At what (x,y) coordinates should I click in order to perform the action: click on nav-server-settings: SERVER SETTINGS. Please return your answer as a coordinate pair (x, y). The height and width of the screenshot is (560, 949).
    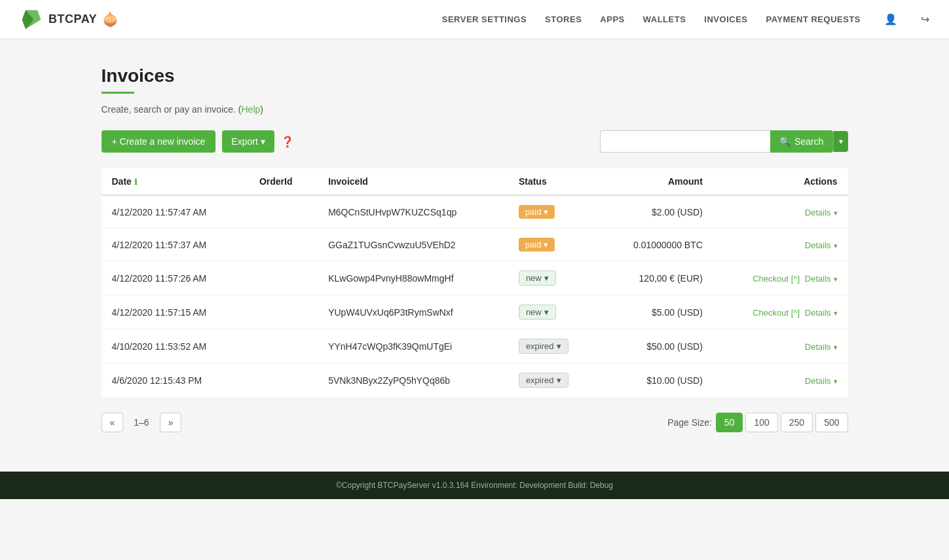
    Looking at the image, I should click on (485, 20).